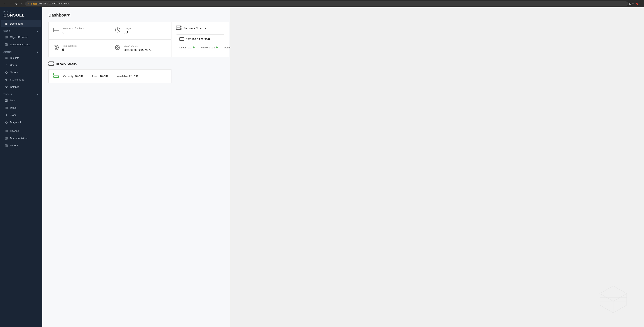  What do you see at coordinates (38, 31) in the screenshot?
I see `user-section-chevron: ▲` at bounding box center [38, 31].